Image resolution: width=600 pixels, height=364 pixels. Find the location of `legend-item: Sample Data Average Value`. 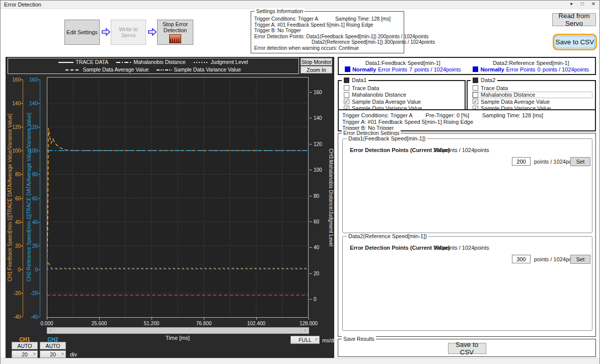

legend-item: Sample Data Average Value is located at coordinates (107, 69).